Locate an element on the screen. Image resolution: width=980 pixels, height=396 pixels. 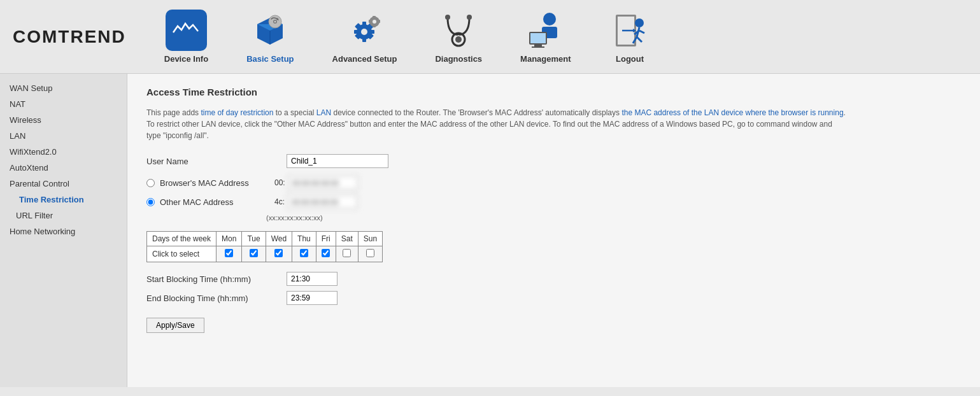
highlight-mac: the MAC address of the LAN device where … is located at coordinates (732, 113).